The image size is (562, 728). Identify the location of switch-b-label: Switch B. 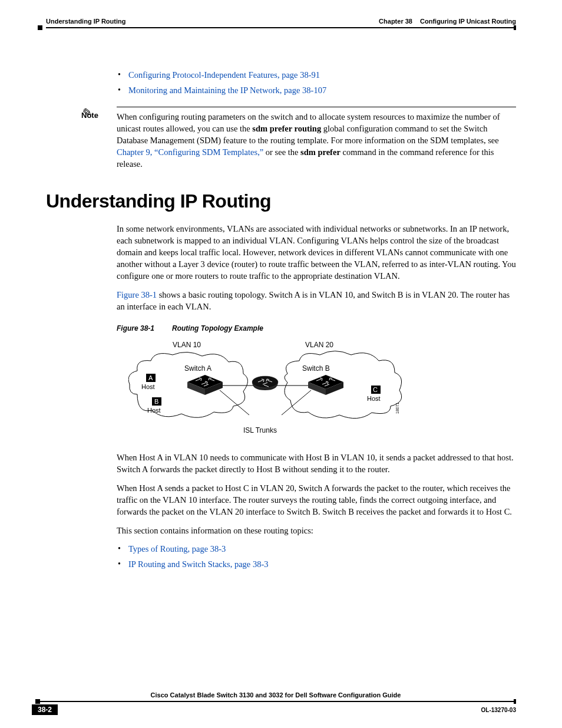
(316, 368).